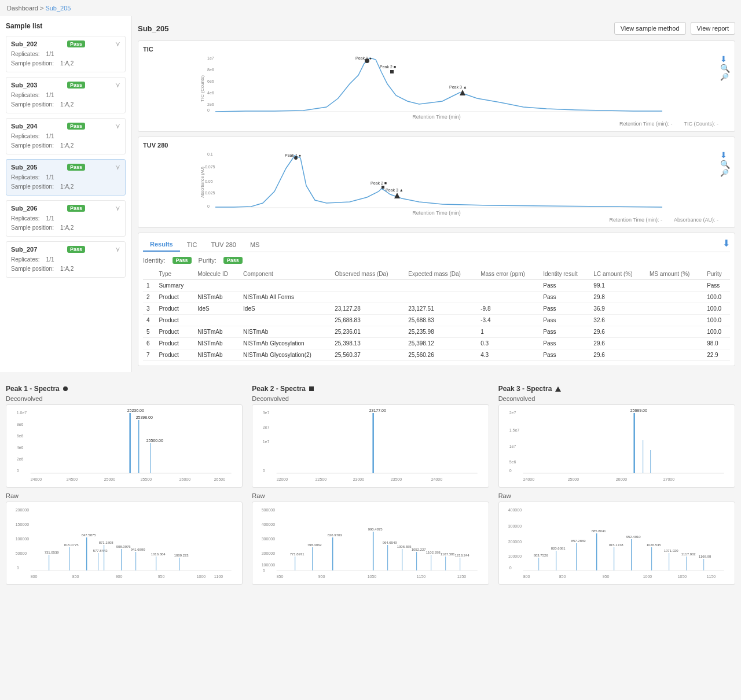 The image size is (741, 700). What do you see at coordinates (512, 413) in the screenshot?
I see `svg-text: 2e7` at bounding box center [512, 413].